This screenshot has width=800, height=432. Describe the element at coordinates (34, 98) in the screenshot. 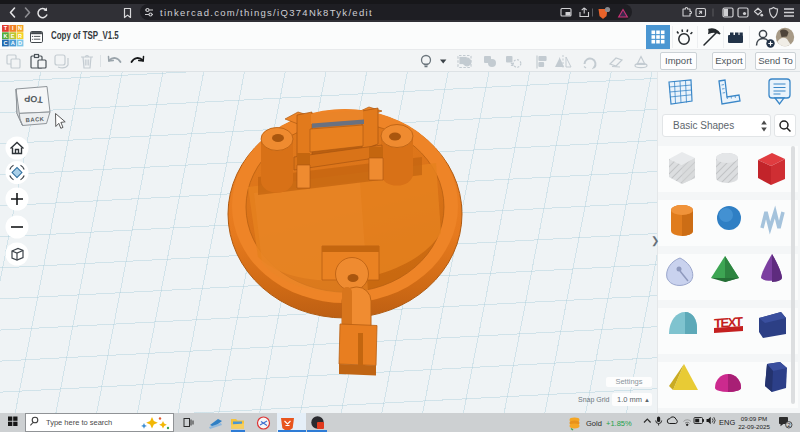

I see `svg-text: TOP` at that location.